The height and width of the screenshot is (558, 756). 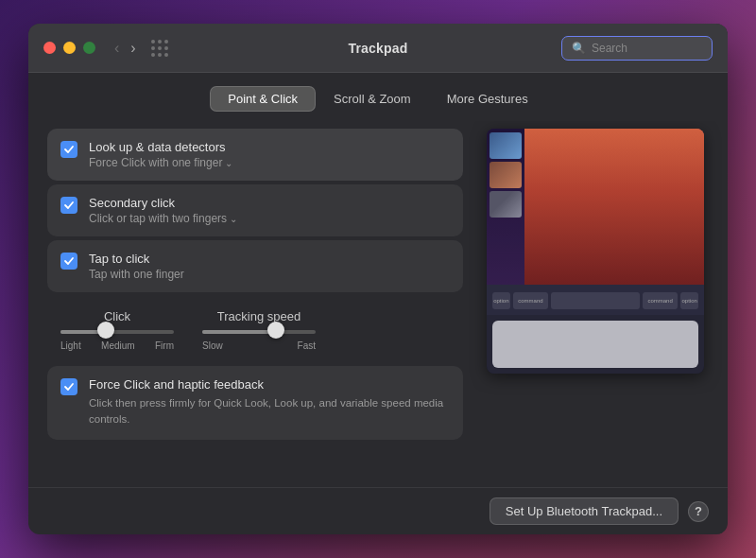 What do you see at coordinates (614, 206) in the screenshot?
I see `main-photo` at bounding box center [614, 206].